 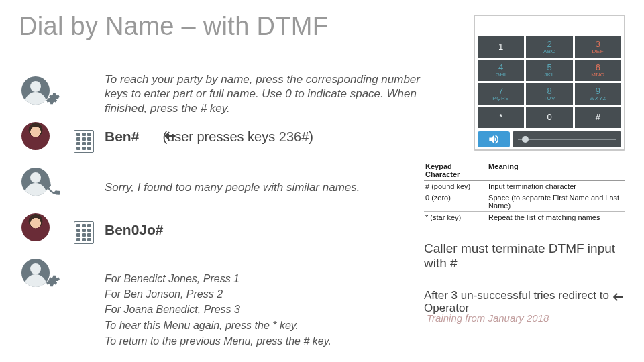 I want to click on keypad-key-digit: 7, so click(x=500, y=91).